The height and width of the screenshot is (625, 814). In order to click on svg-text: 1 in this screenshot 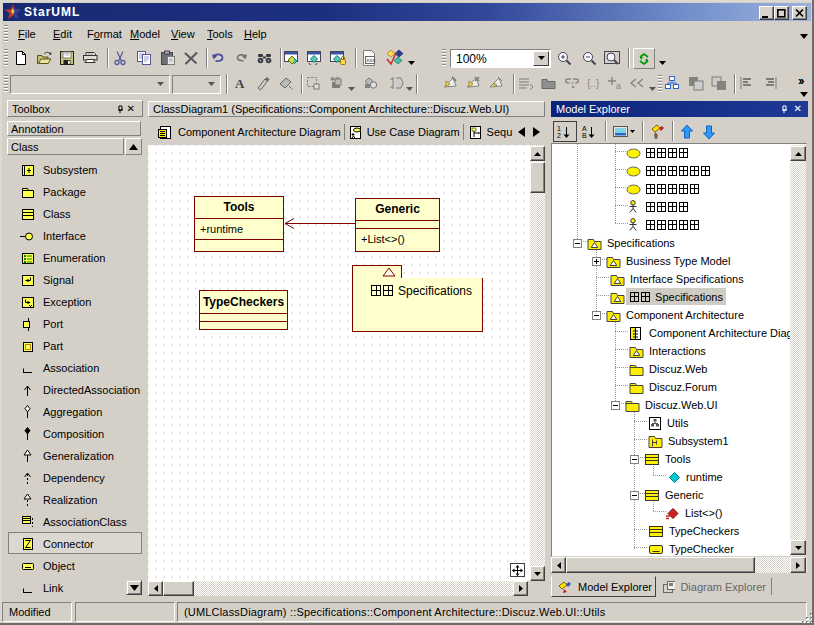, I will do `click(559, 128)`.